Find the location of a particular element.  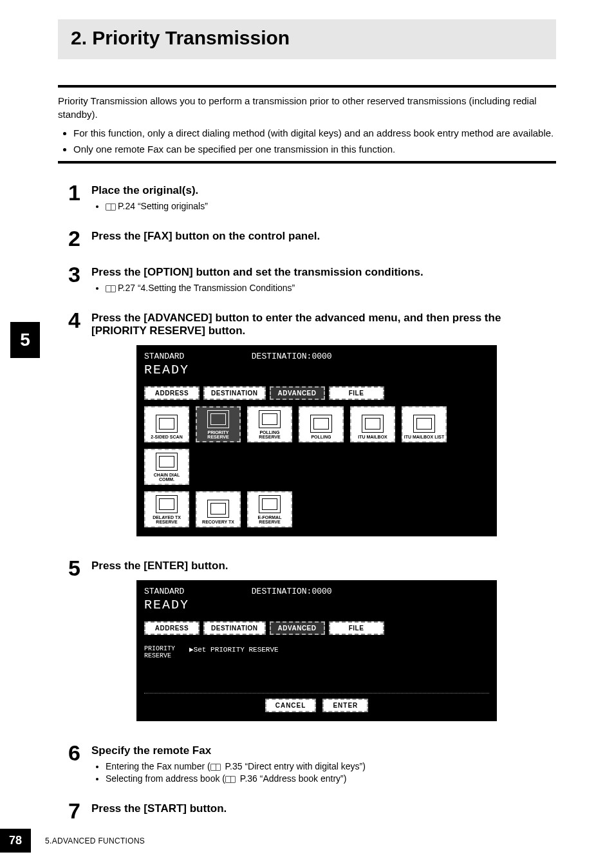

section-title-bar: 2. Priority Transmission is located at coordinates (307, 39).